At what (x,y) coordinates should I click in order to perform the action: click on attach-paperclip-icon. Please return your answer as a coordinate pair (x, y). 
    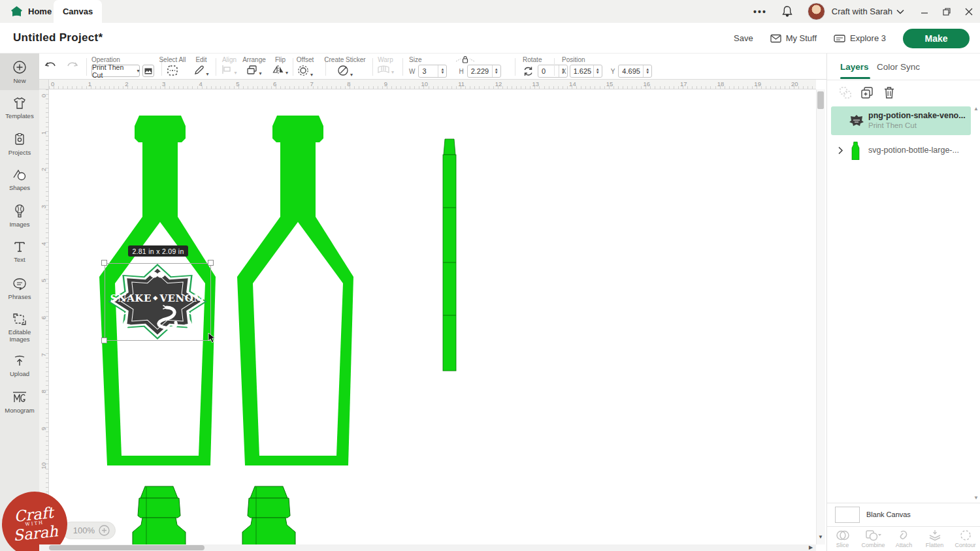
    Looking at the image, I should click on (904, 535).